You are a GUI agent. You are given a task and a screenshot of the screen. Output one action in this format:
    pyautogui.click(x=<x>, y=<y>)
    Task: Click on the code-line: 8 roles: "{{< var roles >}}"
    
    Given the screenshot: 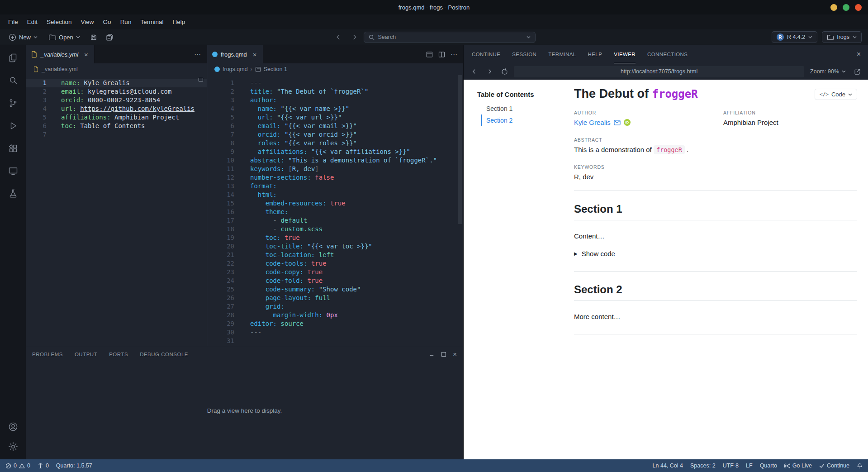 What is the action you would take?
    pyautogui.click(x=335, y=143)
    